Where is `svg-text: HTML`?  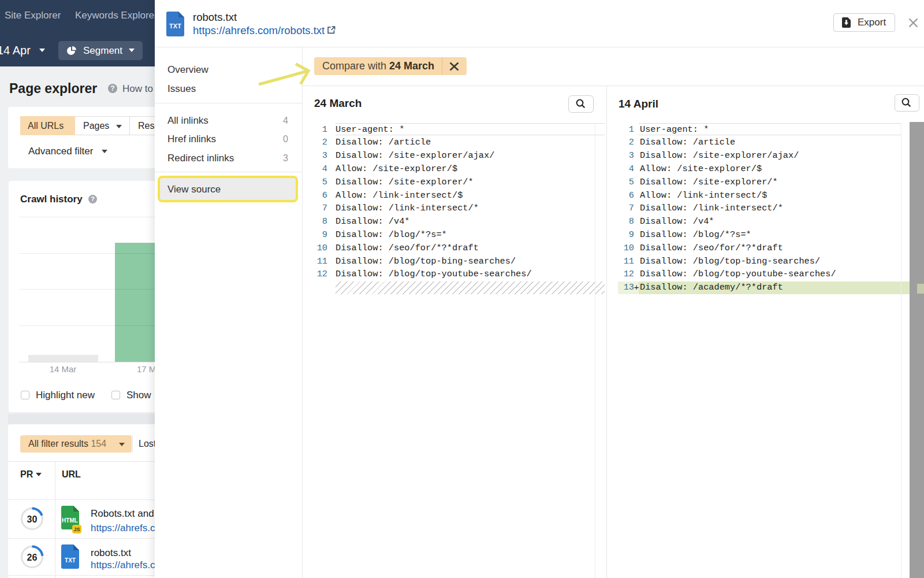
svg-text: HTML is located at coordinates (70, 520).